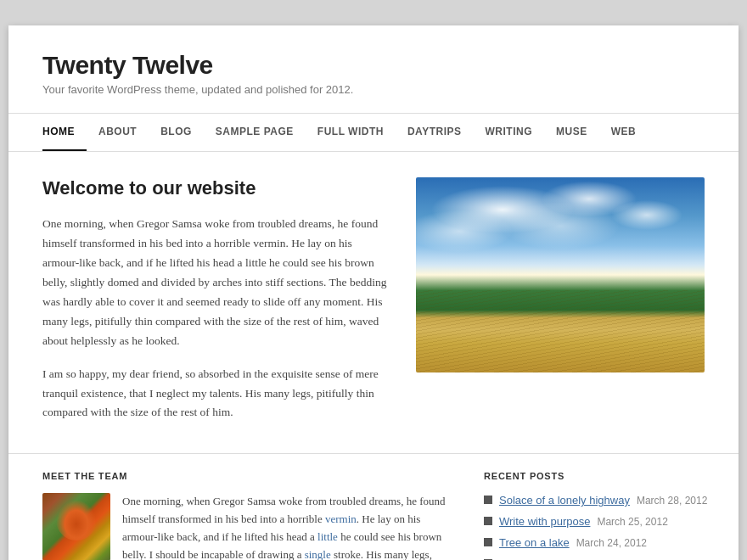 The image size is (747, 560). I want to click on nav-item-full-width: FULL WIDTH, so click(362, 132).